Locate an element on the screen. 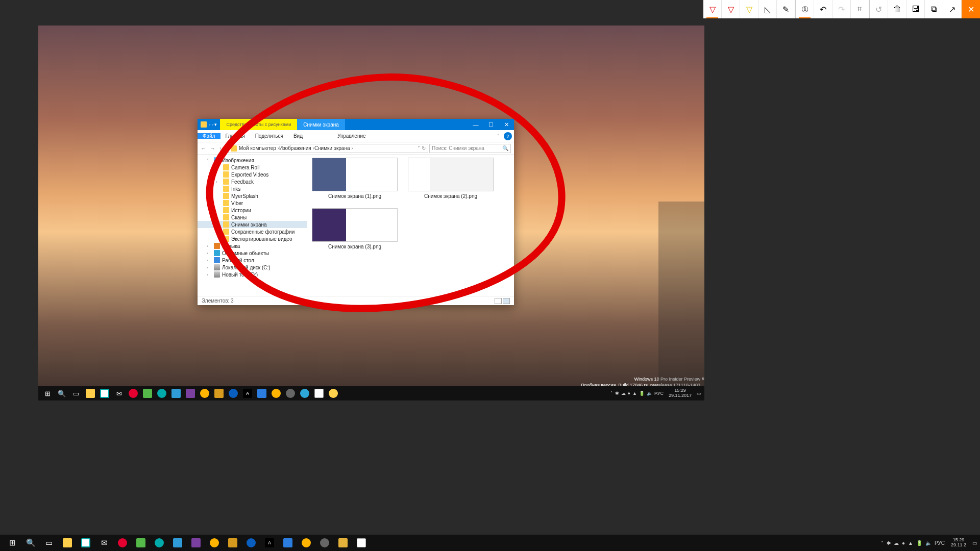 The width and height of the screenshot is (980, 551). nav-root-pictures: ˅ Изображения is located at coordinates (252, 160).